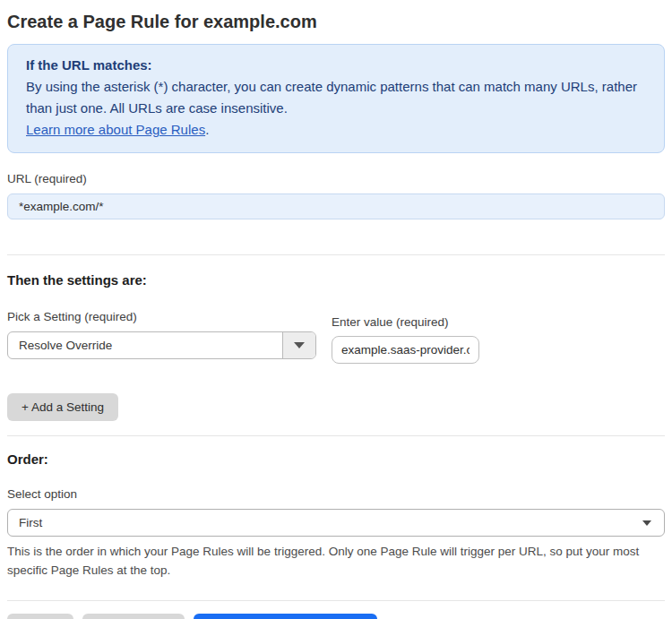  What do you see at coordinates (336, 206) in the screenshot?
I see `url-input` at bounding box center [336, 206].